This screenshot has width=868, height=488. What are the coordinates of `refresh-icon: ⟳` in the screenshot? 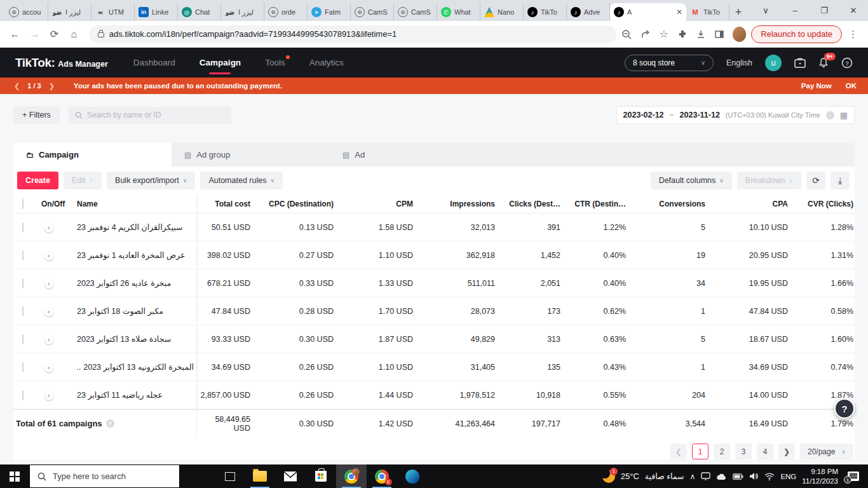 It's located at (816, 180).